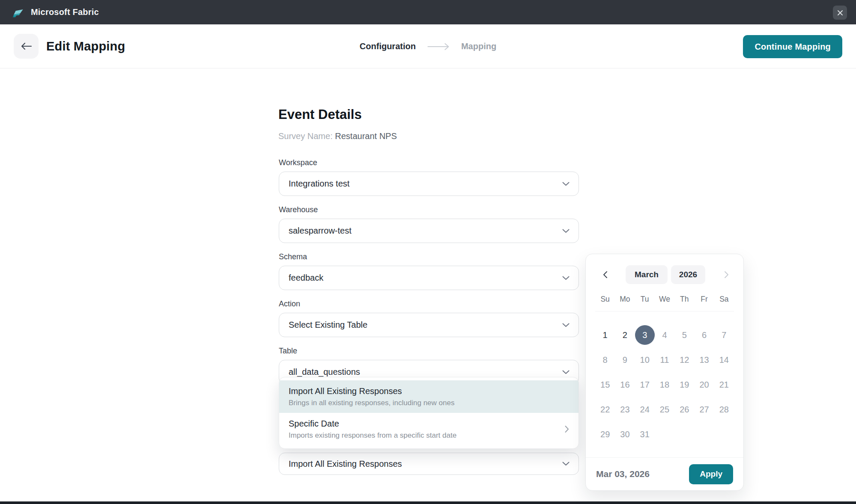 This screenshot has width=856, height=504. I want to click on calendar-day: 15, so click(605, 385).